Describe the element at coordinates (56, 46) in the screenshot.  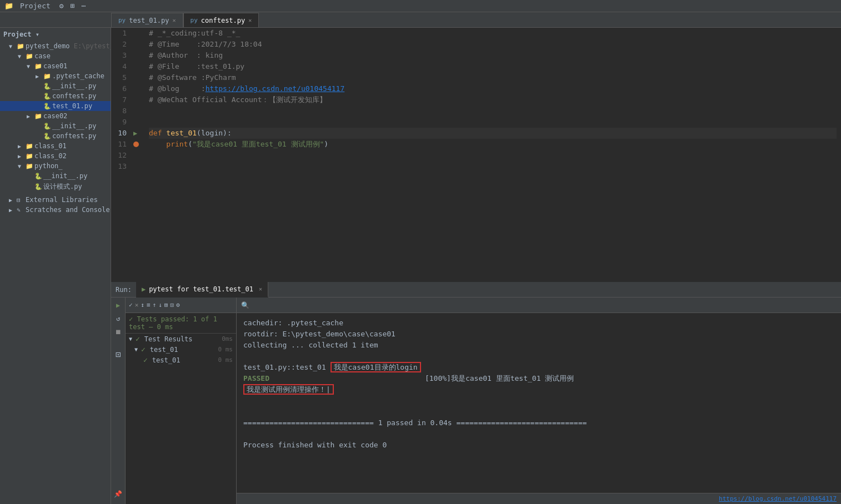
I see `sidebar-item-pytest-demo: ▼ 📁 pytest_demo E:\pytest_dem` at that location.